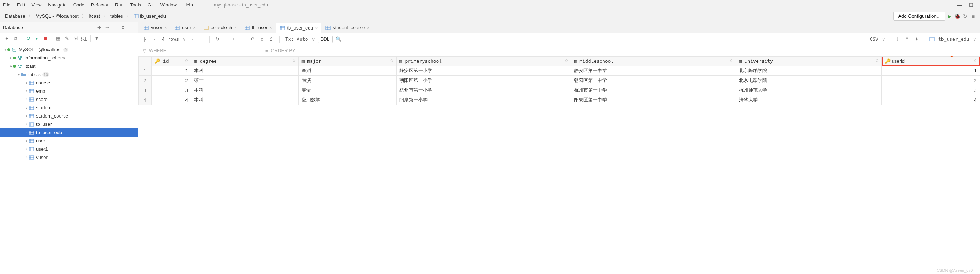  Describe the element at coordinates (75, 38) in the screenshot. I see `ddl-icon: ⇲` at that location.